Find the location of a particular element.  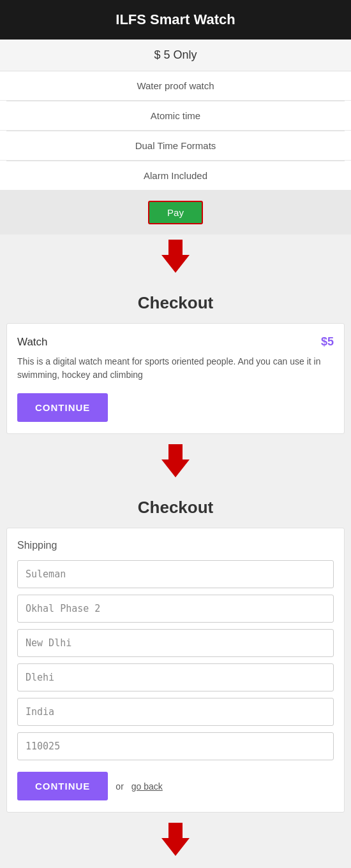

product-feature-1: Water proof watch is located at coordinates (176, 86).